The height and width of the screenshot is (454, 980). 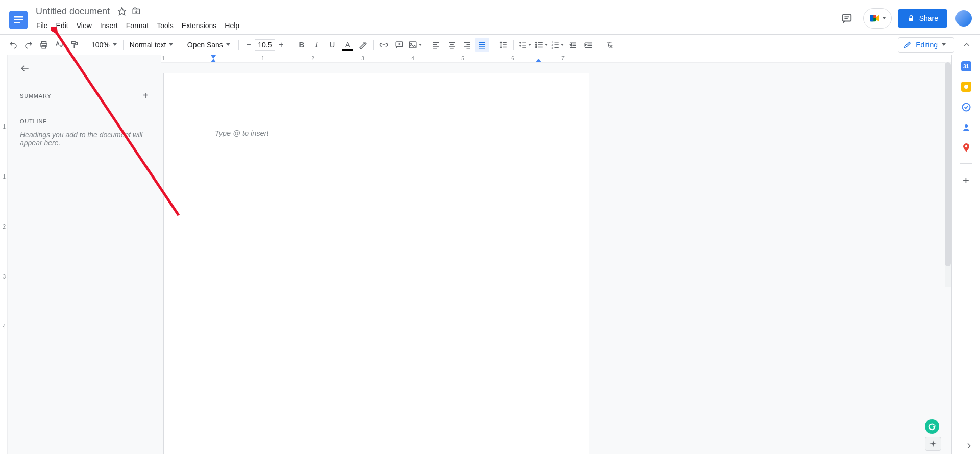 What do you see at coordinates (573, 45) in the screenshot?
I see `decrease-indent-button` at bounding box center [573, 45].